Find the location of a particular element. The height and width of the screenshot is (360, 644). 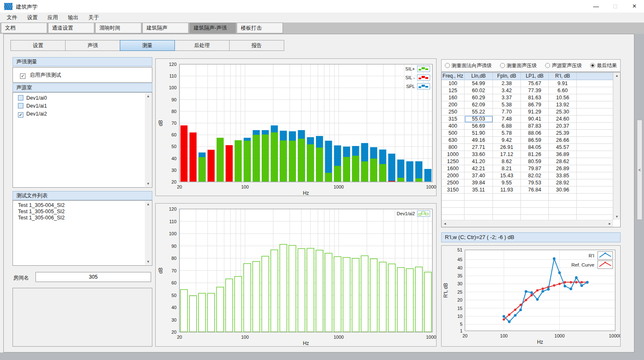

table-cell: 8.62 is located at coordinates (507, 162).